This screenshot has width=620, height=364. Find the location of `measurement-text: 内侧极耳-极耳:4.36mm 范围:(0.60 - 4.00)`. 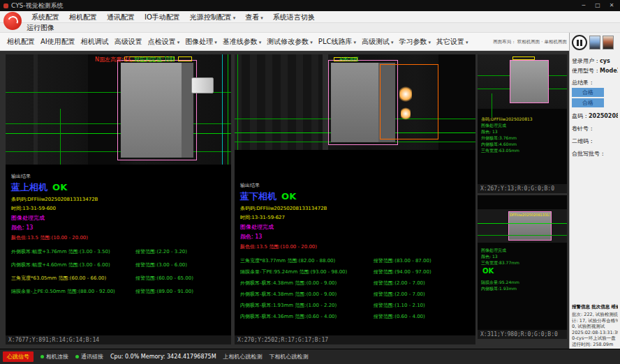

measurement-text: 内侧极耳-极耳:4.36mm 范围:(0.60 - 4.00) is located at coordinates (307, 317).